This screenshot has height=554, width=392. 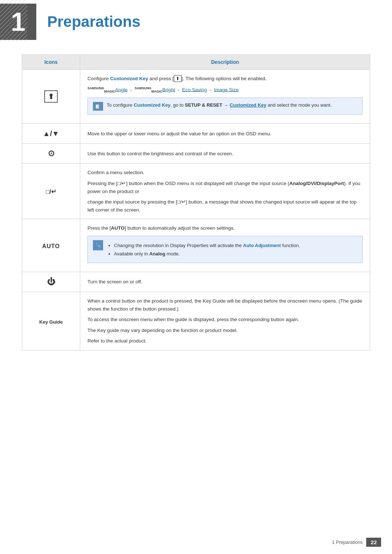 What do you see at coordinates (51, 321) in the screenshot?
I see `icon-cell-keyguide: Key Guide` at bounding box center [51, 321].